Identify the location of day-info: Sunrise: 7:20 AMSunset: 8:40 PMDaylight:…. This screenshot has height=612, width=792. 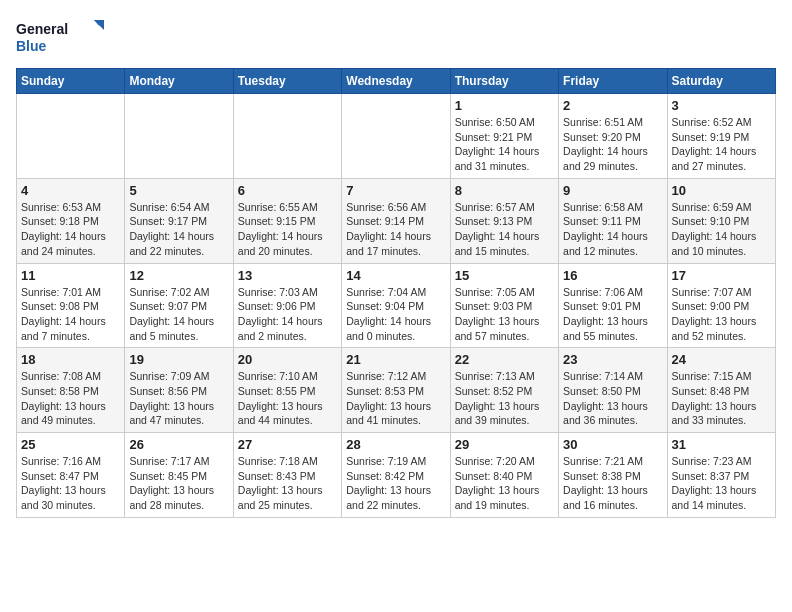
(504, 484).